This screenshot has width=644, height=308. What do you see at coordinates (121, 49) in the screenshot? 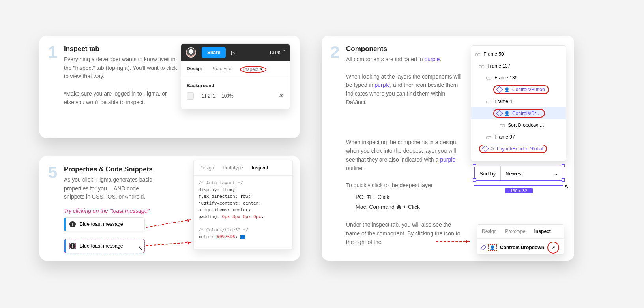
I see `card-title: Inspect tab` at bounding box center [121, 49].